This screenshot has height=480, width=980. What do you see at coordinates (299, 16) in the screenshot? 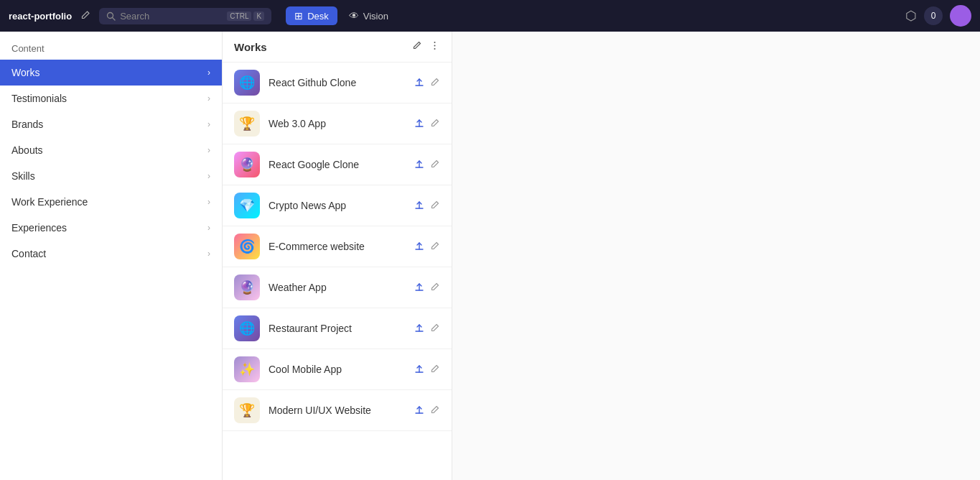
I see `desk-icon: ⊞` at bounding box center [299, 16].